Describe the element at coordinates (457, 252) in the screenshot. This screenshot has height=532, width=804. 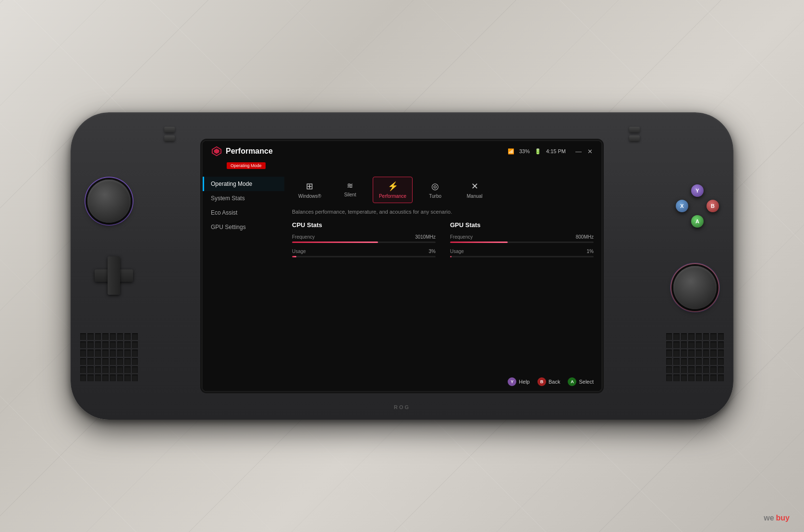
I see `gpu-usage-label: Usage` at that location.